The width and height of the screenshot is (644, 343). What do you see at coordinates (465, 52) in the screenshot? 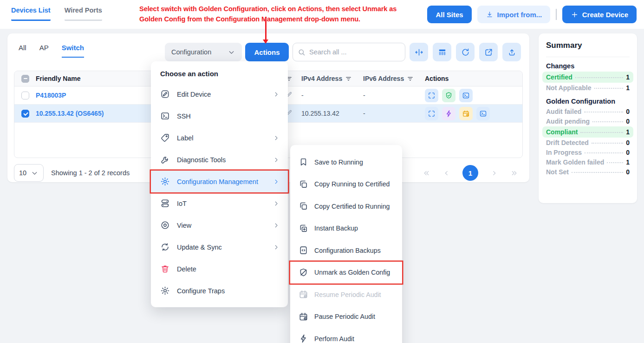
I see `refresh-button` at bounding box center [465, 52].